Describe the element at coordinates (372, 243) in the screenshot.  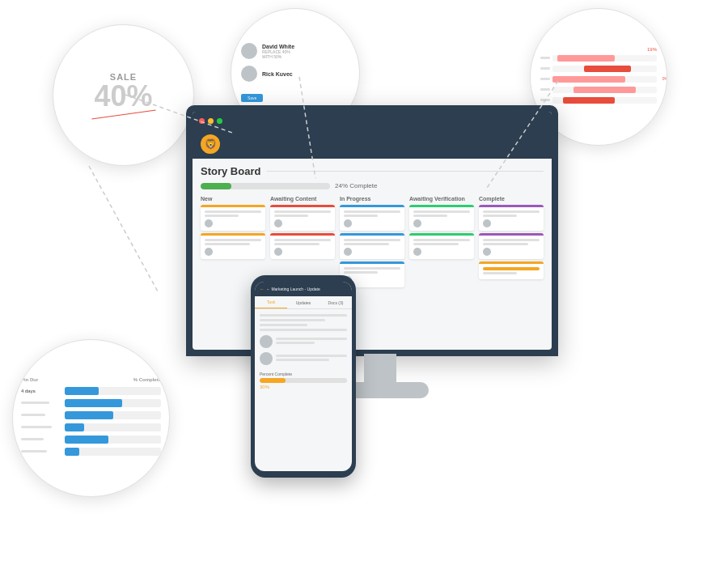
I see `kanban-col-in-progress: In Progress` at that location.